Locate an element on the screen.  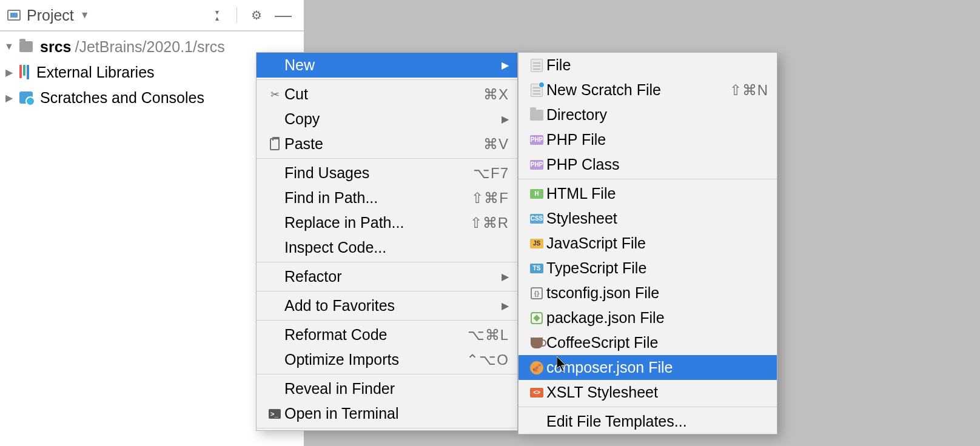
context-menu-item: ✂Cut⌘X is located at coordinates (387, 95).